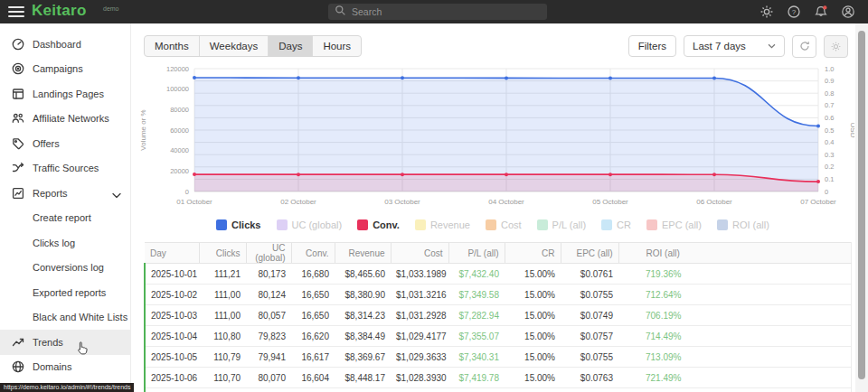  Describe the element at coordinates (313, 275) in the screenshot. I see `cell: 16,680` at that location.